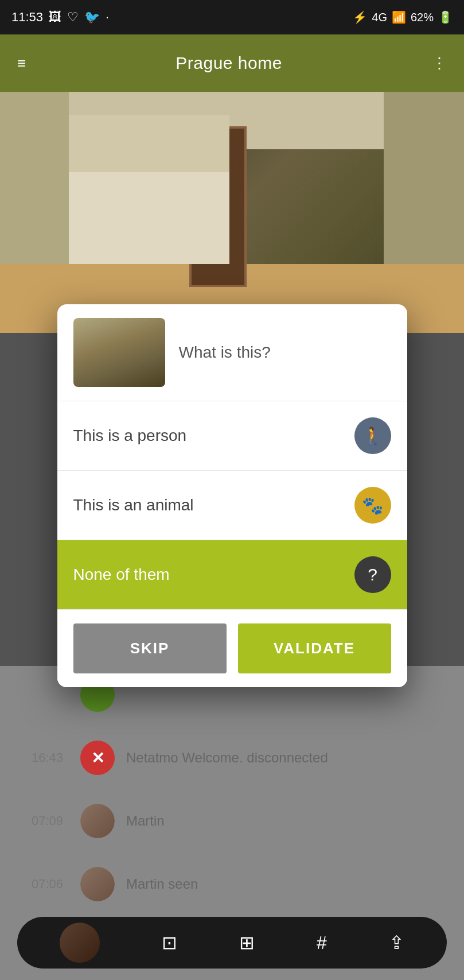 The height and width of the screenshot is (980, 464). I want to click on option-none-label: None of them, so click(122, 575).